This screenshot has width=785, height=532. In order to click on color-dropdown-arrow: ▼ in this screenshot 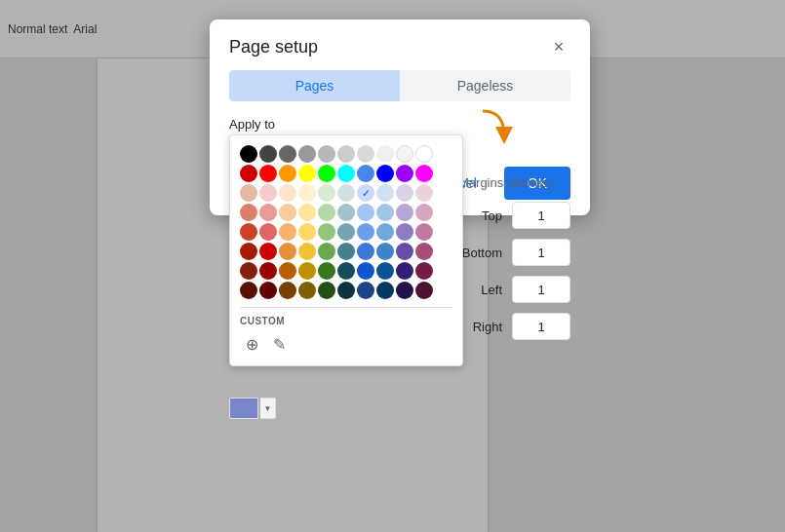, I will do `click(268, 408)`.